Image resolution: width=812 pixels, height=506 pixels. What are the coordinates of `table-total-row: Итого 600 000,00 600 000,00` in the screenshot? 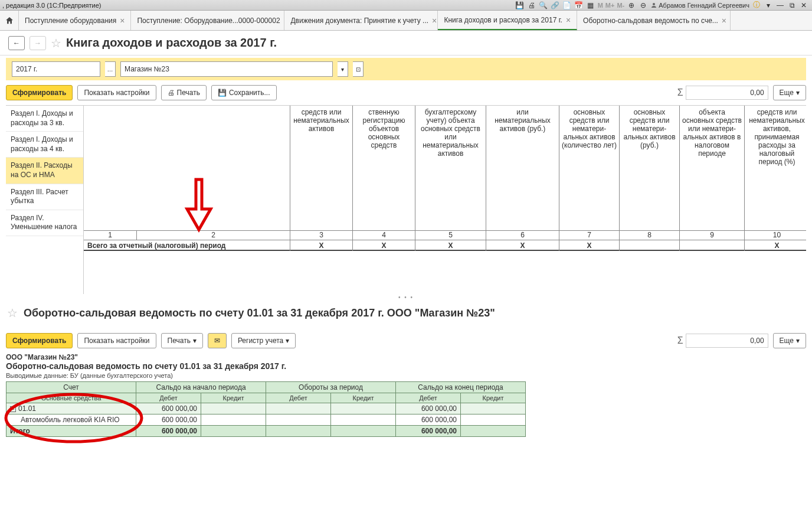 It's located at (266, 431).